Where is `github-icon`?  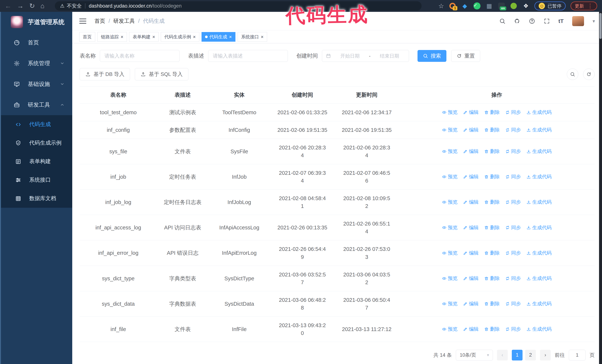 github-icon is located at coordinates (517, 21).